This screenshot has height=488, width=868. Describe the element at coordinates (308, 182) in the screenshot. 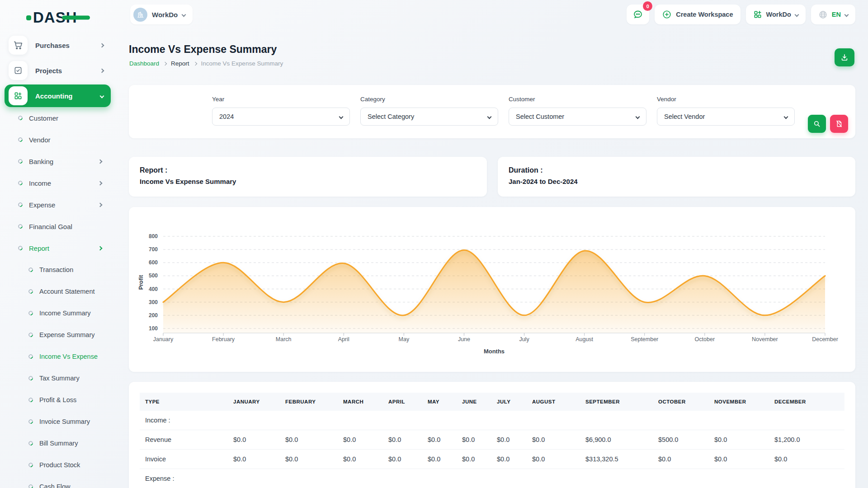

I see `report-card-value: Income Vs Expense Summary` at that location.